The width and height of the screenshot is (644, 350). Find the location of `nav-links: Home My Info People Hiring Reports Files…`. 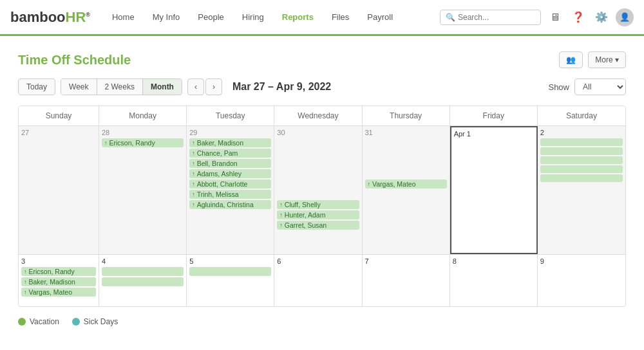

nav-links: Home My Info People Hiring Reports Files… is located at coordinates (272, 18).